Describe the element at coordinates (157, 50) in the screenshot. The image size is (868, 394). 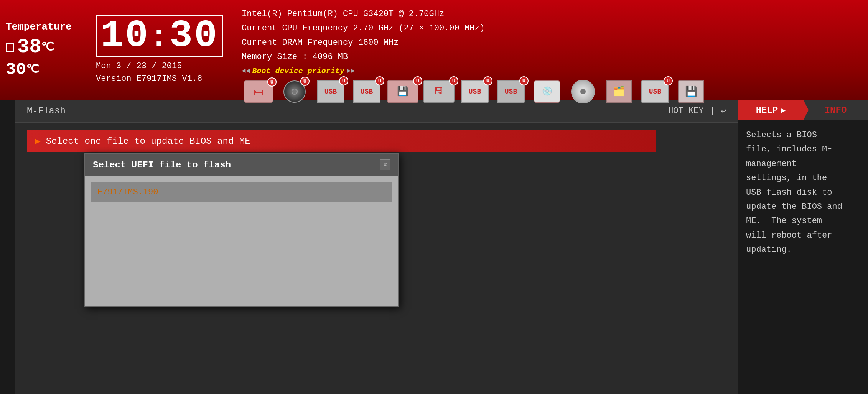
I see `clock-section: 10:30 Mon 3 / 23 / 2015 Version E7917IMS…` at that location.